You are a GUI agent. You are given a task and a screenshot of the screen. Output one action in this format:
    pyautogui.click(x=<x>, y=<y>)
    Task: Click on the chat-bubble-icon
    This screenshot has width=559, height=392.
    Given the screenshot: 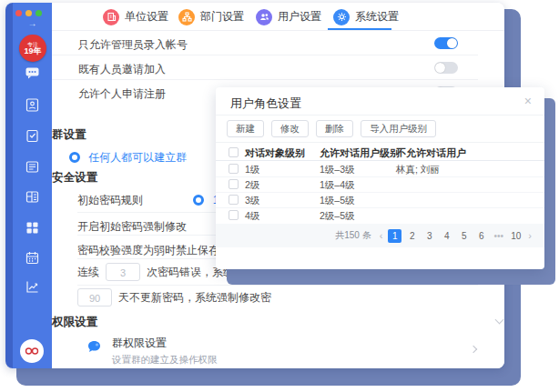 What is the action you would take?
    pyautogui.click(x=95, y=349)
    